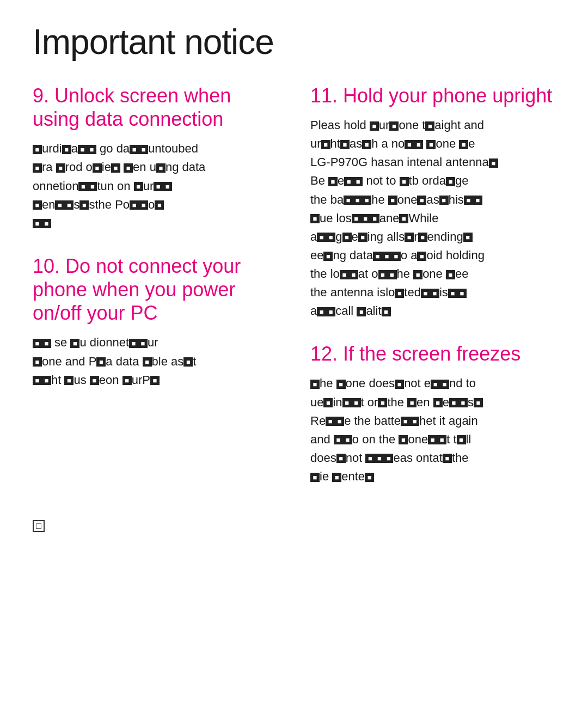 This screenshot has width=588, height=726. What do you see at coordinates (155, 158) in the screenshot?
I see `section-9: 9. Unlock screen when using data connect…` at bounding box center [155, 158].